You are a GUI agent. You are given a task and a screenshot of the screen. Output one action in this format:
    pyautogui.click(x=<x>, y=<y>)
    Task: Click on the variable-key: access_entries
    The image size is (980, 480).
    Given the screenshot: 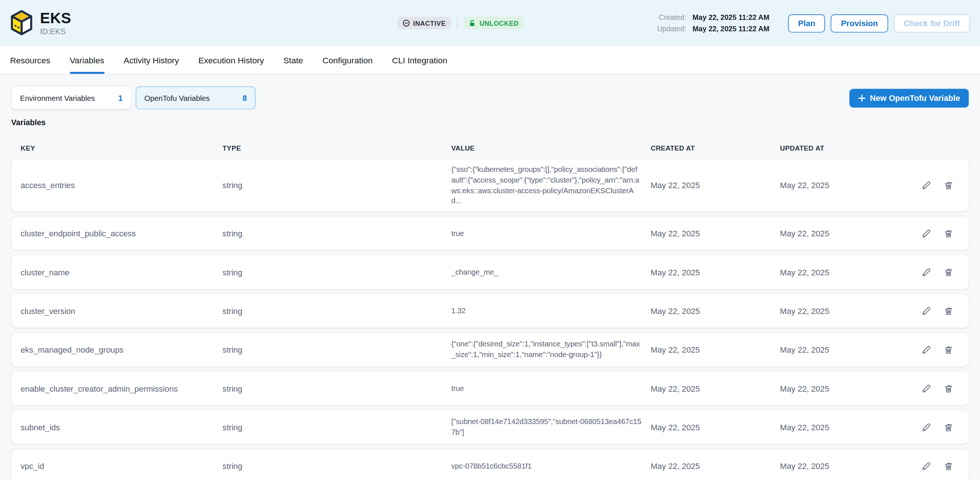 What is the action you would take?
    pyautogui.click(x=122, y=185)
    